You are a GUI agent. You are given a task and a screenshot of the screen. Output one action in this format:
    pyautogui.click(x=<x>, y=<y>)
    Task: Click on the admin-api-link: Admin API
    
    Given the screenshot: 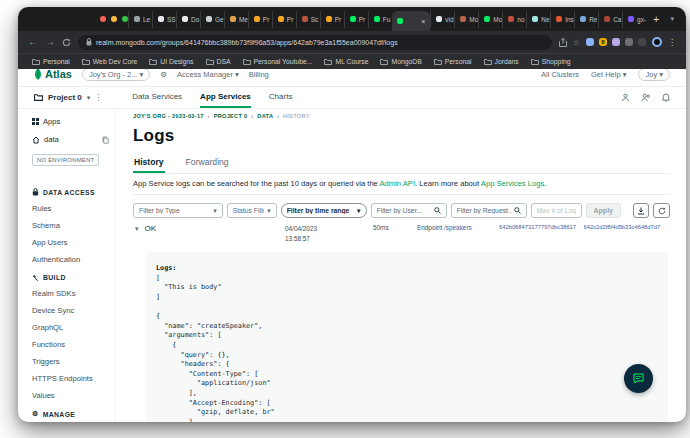 What is the action you would take?
    pyautogui.click(x=398, y=184)
    